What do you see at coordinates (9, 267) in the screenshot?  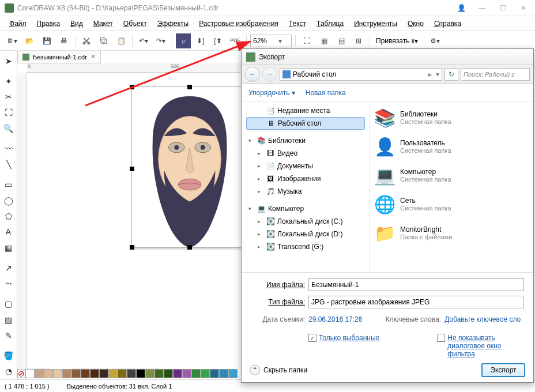 I see `dimension-tool: ↗` at bounding box center [9, 267].